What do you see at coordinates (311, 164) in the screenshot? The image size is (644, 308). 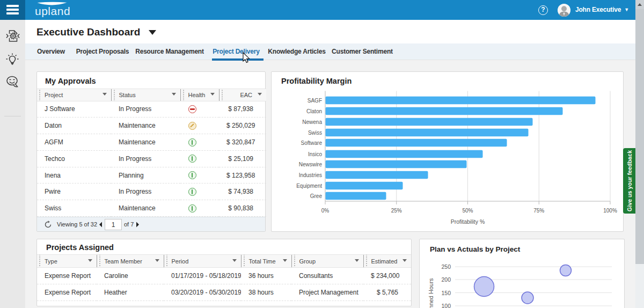 I see `svg-text: Newswire` at bounding box center [311, 164].